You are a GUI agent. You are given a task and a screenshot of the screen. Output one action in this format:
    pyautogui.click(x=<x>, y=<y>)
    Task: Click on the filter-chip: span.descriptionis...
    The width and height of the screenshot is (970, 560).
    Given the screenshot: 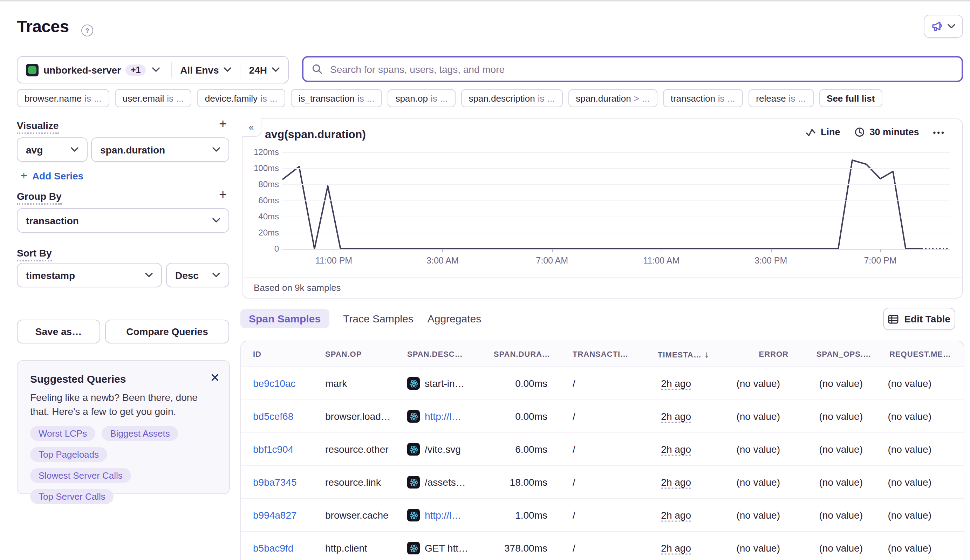 What is the action you would take?
    pyautogui.click(x=512, y=98)
    